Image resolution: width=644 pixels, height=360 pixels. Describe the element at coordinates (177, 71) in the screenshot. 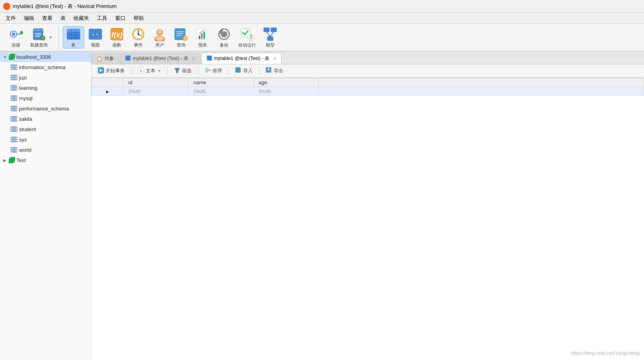

I see `filter-icon` at that location.